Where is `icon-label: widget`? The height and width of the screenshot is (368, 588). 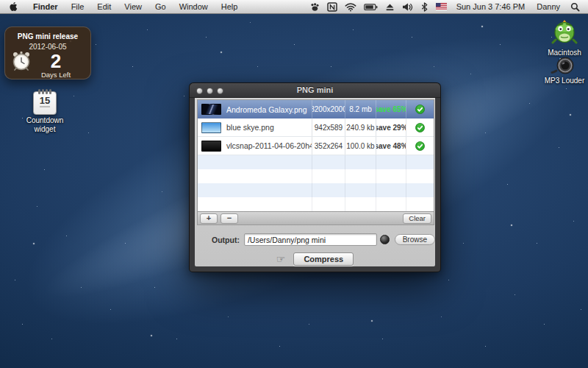 icon-label: widget is located at coordinates (46, 130).